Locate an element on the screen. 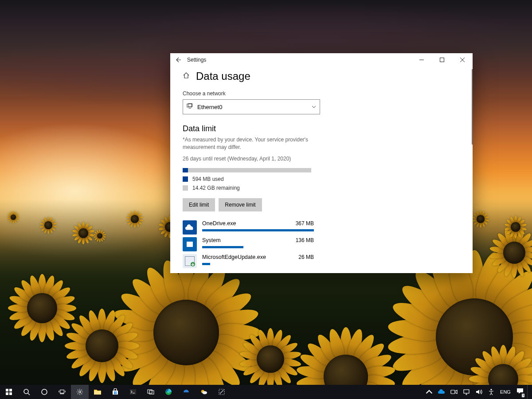 The image size is (532, 399). ethernet-icon is located at coordinates (190, 107).